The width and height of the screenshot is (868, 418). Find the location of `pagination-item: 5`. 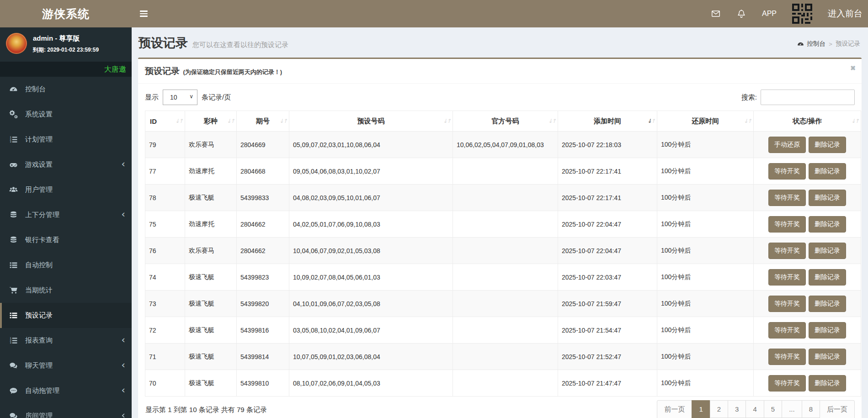

pagination-item: 5 is located at coordinates (773, 409).